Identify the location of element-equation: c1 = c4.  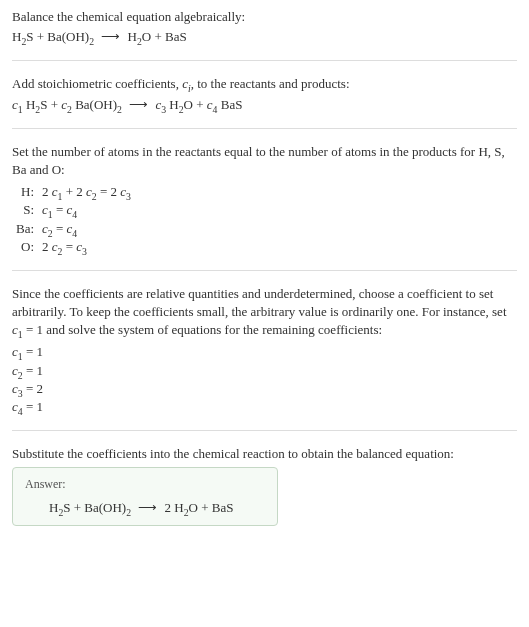
(86, 210).